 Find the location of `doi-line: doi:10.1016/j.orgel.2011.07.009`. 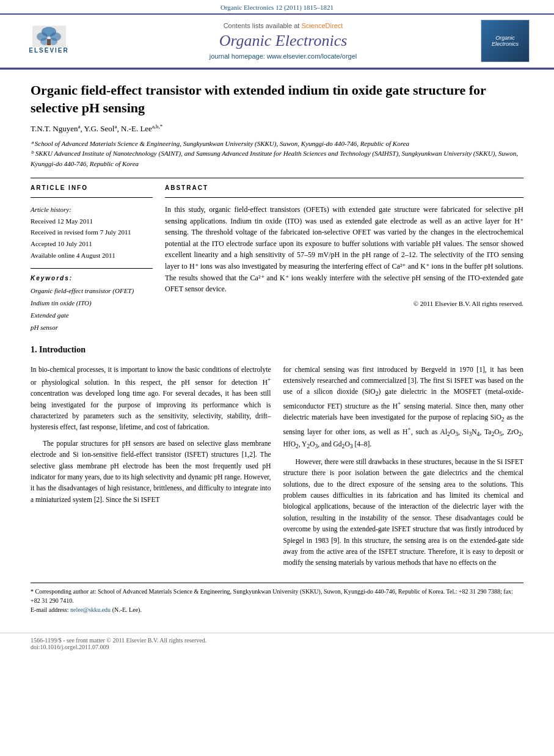

doi-line: doi:10.1016/j.orgel.2011.07.009 is located at coordinates (277, 647).